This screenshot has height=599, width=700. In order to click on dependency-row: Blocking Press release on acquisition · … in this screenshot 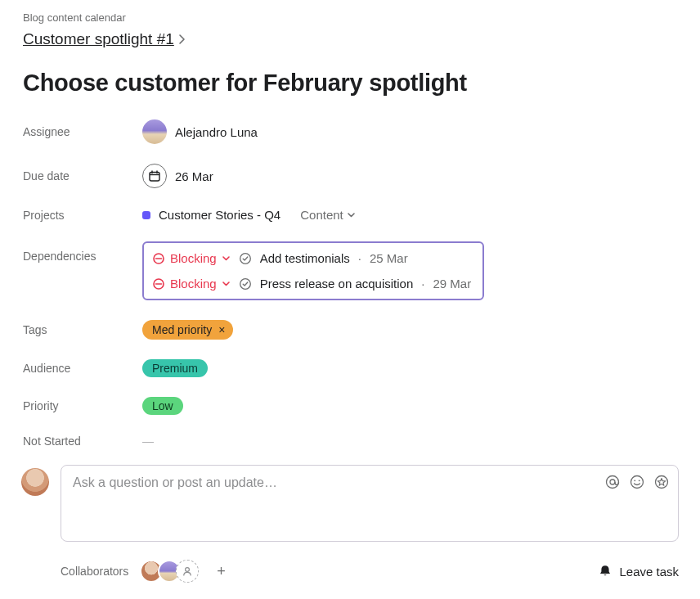, I will do `click(312, 283)`.